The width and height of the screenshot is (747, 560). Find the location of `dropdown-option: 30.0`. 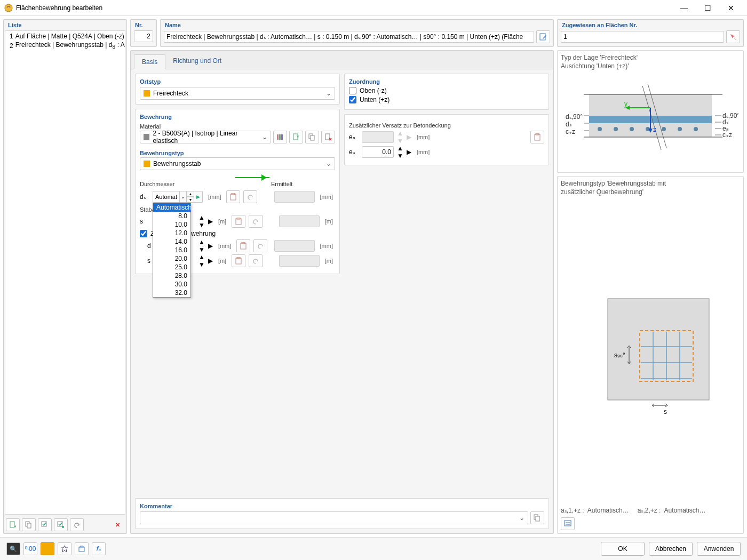

dropdown-option: 30.0 is located at coordinates (172, 284).